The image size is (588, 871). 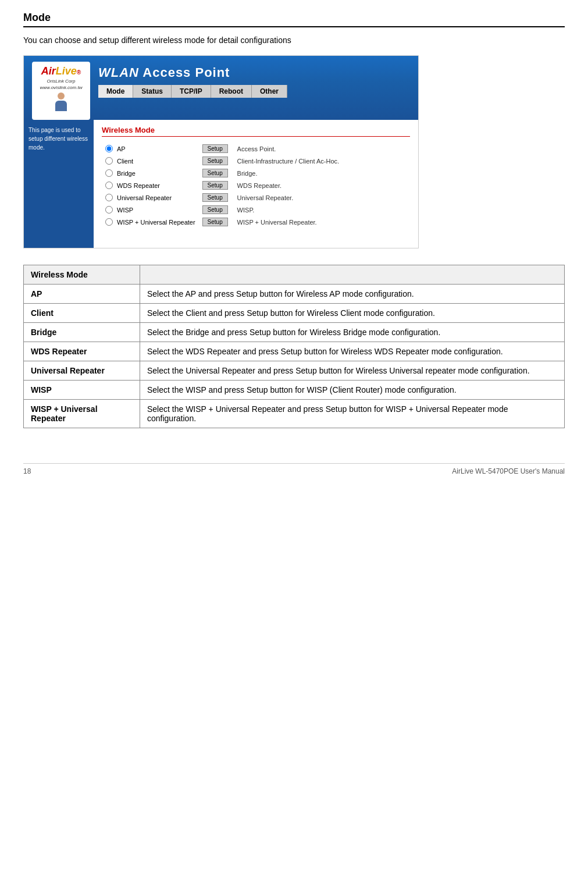 What do you see at coordinates (294, 371) in the screenshot?
I see `table-row: Universal Repeater Select the Universal …` at bounding box center [294, 371].